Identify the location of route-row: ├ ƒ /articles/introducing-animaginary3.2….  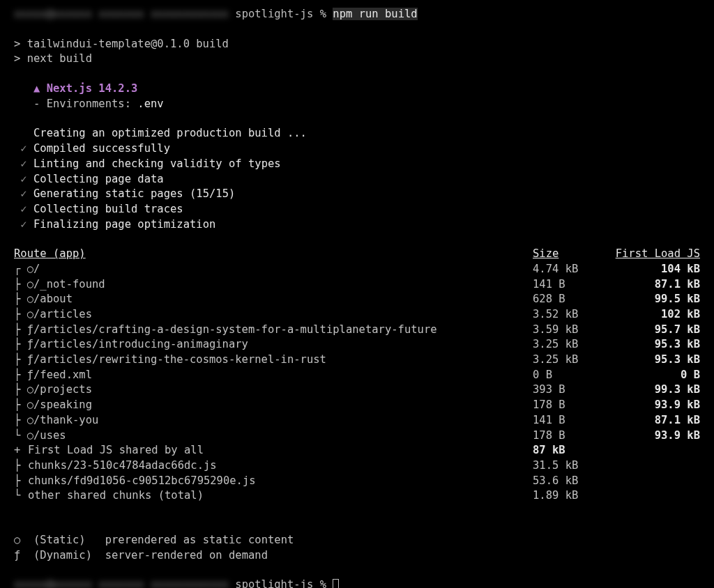
(357, 345).